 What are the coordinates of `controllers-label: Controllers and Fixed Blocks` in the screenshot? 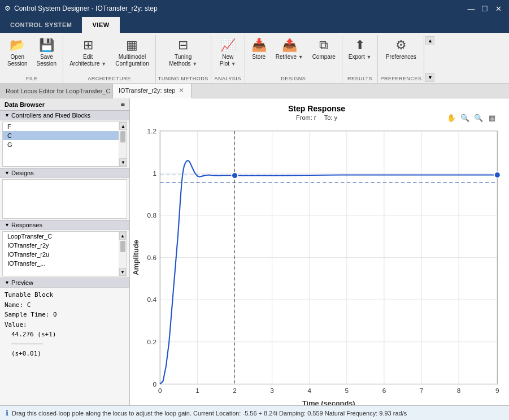 It's located at (51, 115).